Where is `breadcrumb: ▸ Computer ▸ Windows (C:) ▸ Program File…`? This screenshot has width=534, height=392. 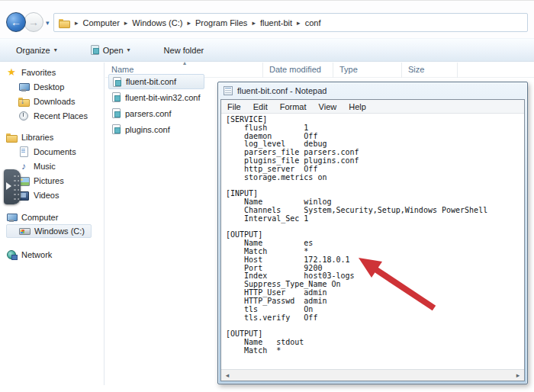 breadcrumb: ▸ Computer ▸ Windows (C:) ▸ Program File… is located at coordinates (198, 23).